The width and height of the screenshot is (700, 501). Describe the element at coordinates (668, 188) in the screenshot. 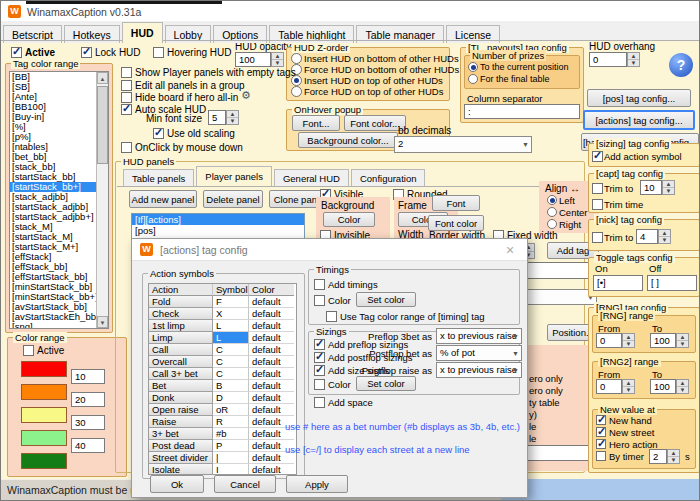

I see `capt-trim-spinner: ▲▼` at that location.